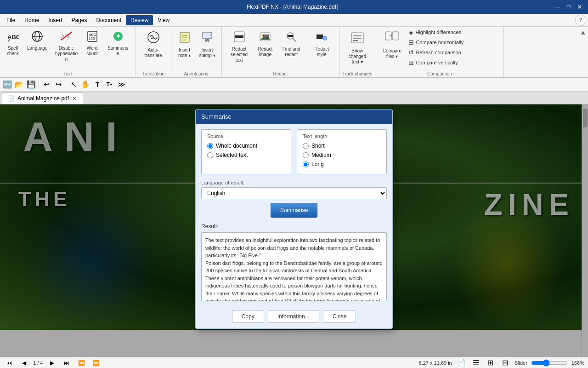 Image resolution: width=588 pixels, height=368 pixels. I want to click on whole-document-option: Whole document, so click(246, 146).